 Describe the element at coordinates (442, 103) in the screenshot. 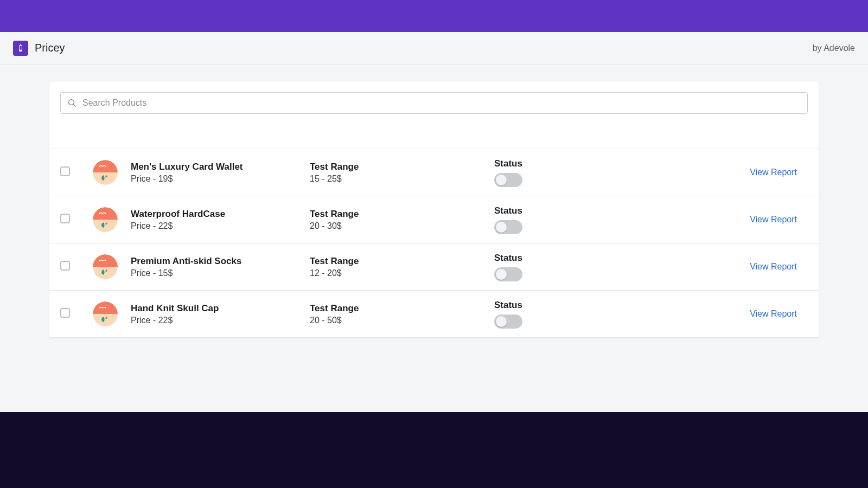

I see `search-input` at that location.